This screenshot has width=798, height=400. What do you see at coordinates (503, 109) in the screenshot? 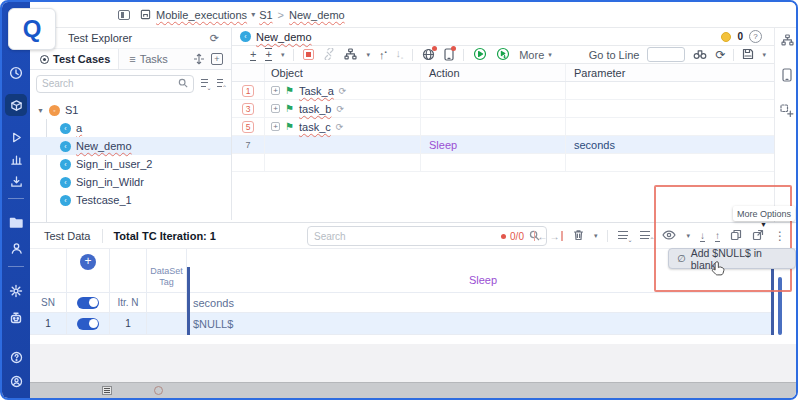
I see `step-row: 3 + ⚑ task_b ⟳` at bounding box center [503, 109].